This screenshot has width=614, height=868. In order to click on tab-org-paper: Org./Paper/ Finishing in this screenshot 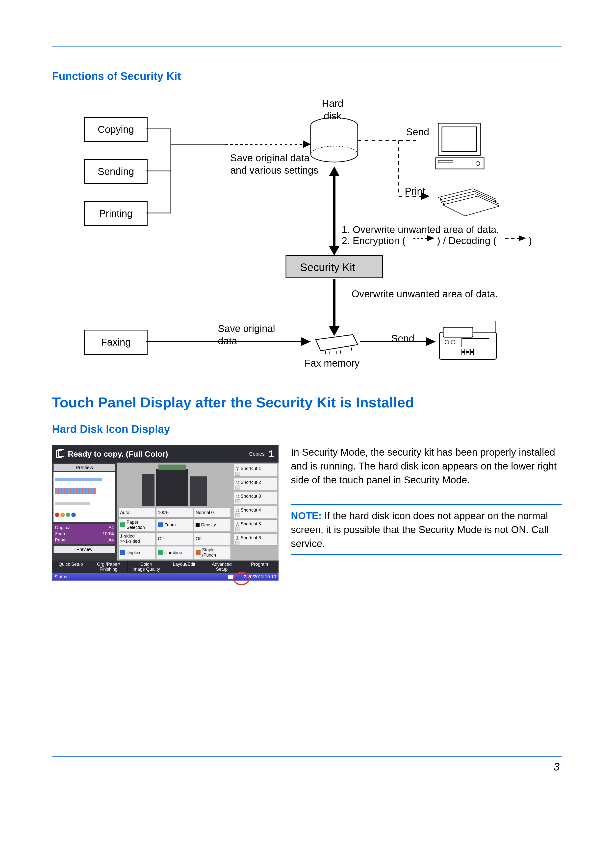, I will do `click(109, 567)`.